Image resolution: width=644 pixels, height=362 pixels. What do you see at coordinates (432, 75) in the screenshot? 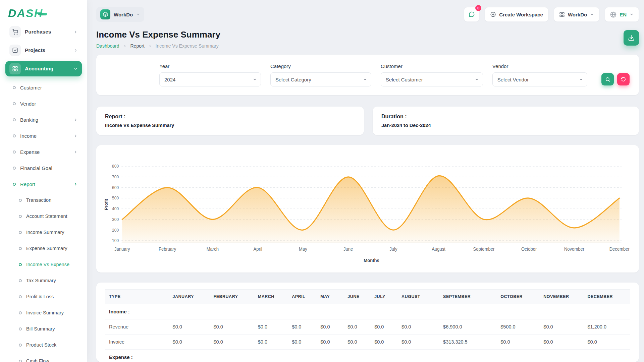
I see `customer-field: Customer Select Customer` at bounding box center [432, 75].